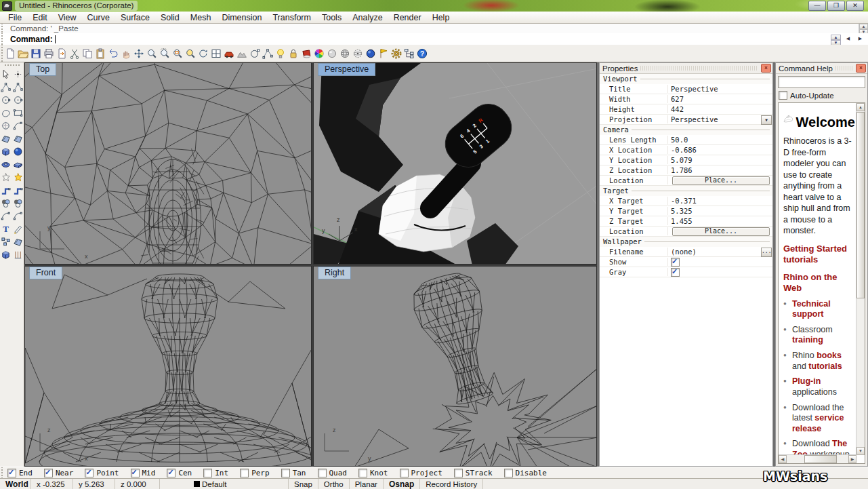  What do you see at coordinates (808, 340) in the screenshot?
I see `help-link-text: training` at bounding box center [808, 340].